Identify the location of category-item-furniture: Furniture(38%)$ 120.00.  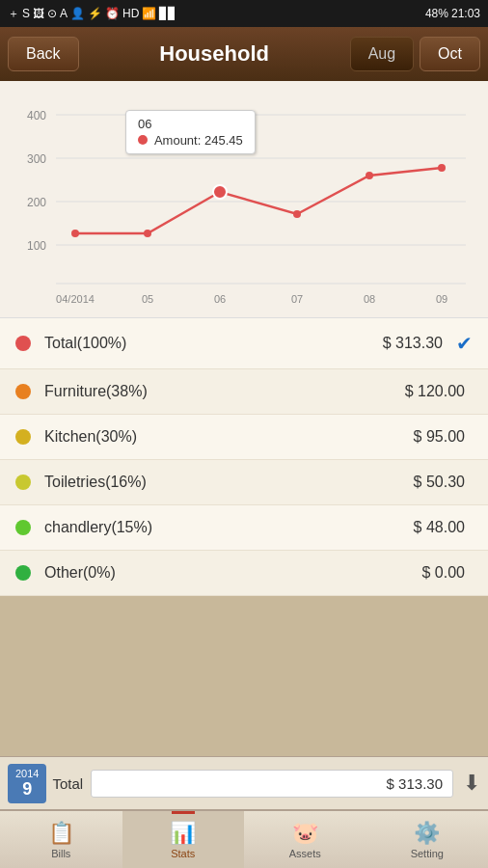
(244, 392).